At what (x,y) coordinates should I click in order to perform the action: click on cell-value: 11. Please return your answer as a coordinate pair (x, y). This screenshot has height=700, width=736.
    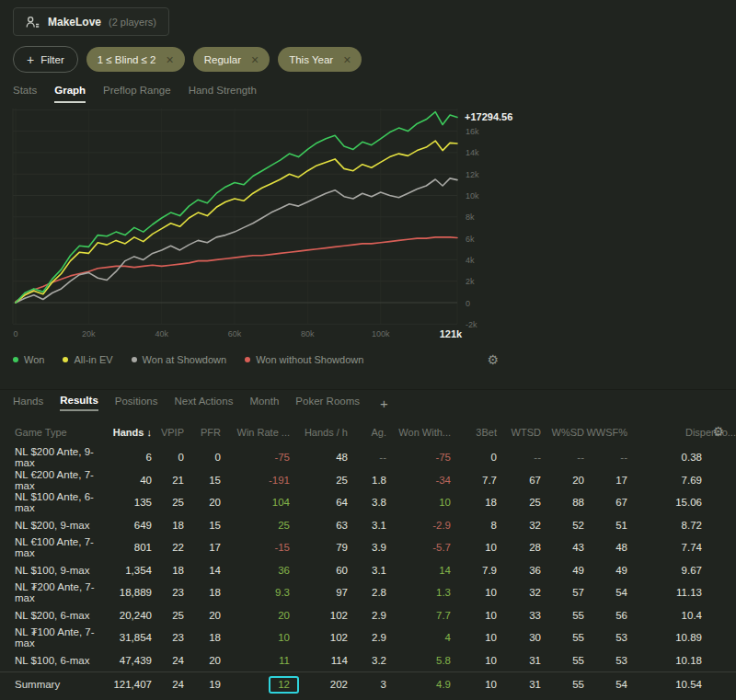
    Looking at the image, I should click on (256, 660).